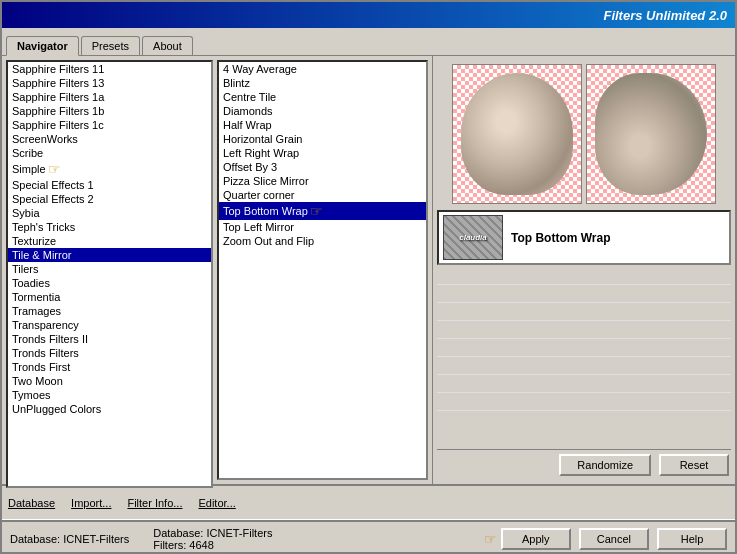  What do you see at coordinates (110, 111) in the screenshot?
I see `list-item: Sapphire Filters 1b` at bounding box center [110, 111].